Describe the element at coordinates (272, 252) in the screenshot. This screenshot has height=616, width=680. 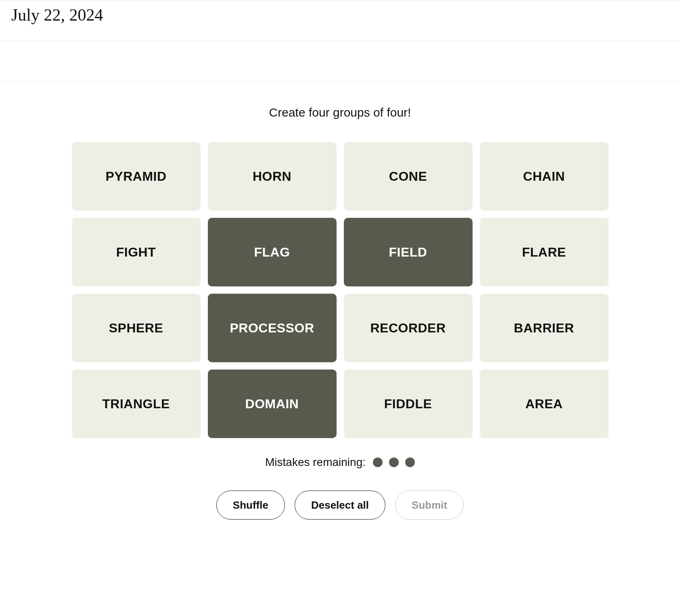
I see `word-tile: FLAG` at that location.